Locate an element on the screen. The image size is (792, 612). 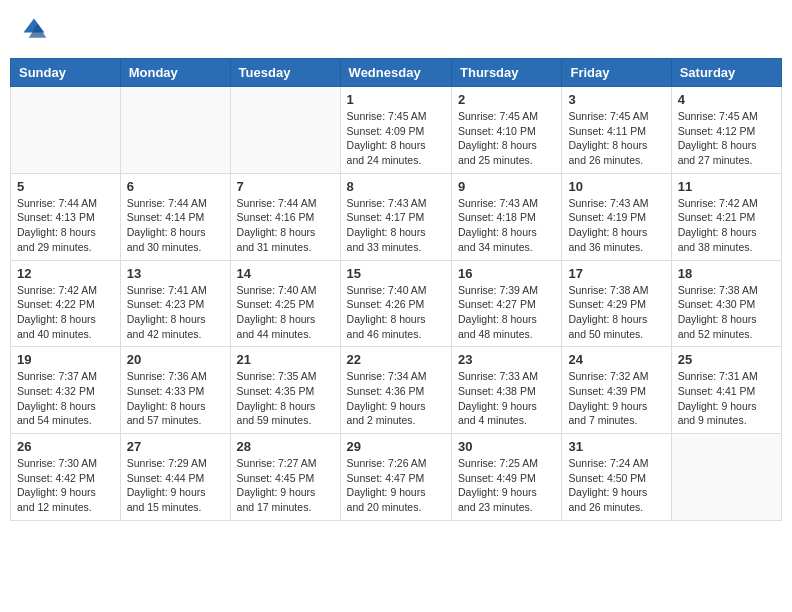
day-number: 9 is located at coordinates (506, 186).